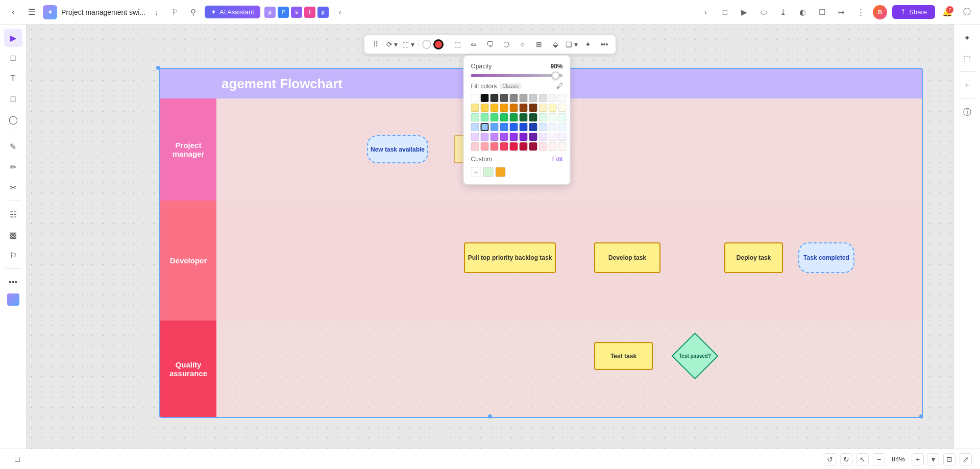  I want to click on add-color-button: +, so click(476, 172).